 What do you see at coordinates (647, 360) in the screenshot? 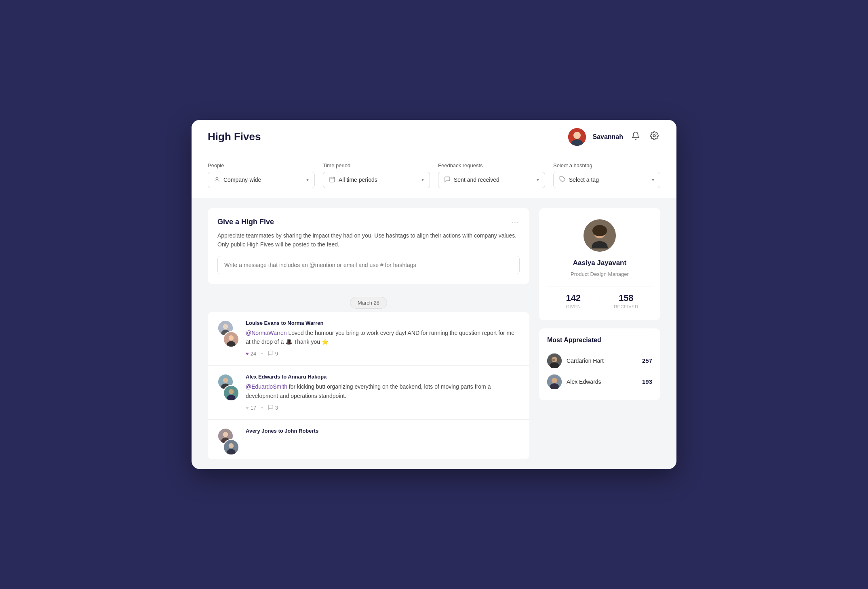
I see `ma-score-1: 257` at bounding box center [647, 360].